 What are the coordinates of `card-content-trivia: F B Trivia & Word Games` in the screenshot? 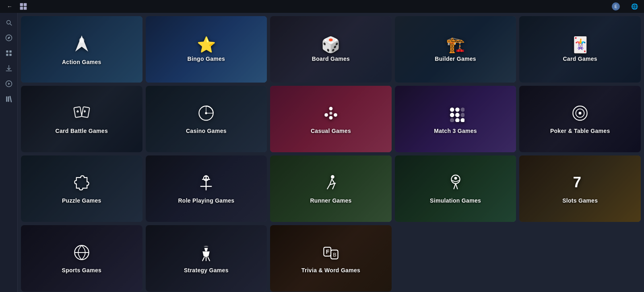 It's located at (331, 259).